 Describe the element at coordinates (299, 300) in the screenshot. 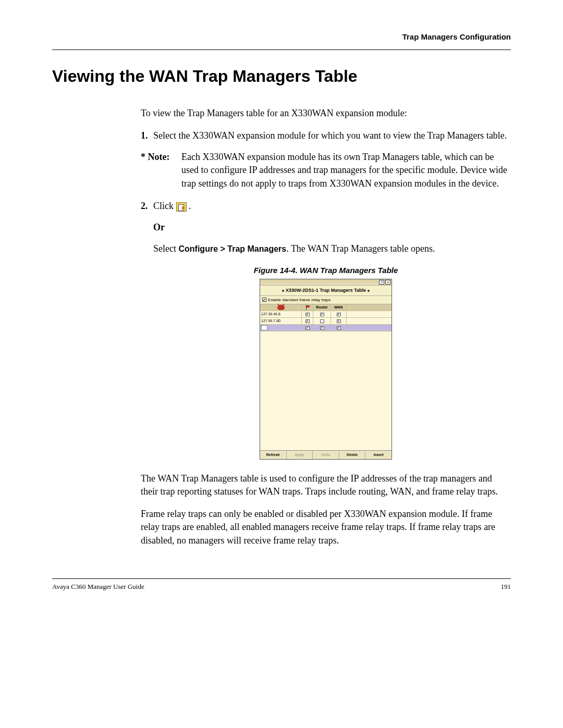

I see `frame-relay-label: Enable standard frame relay traps` at that location.